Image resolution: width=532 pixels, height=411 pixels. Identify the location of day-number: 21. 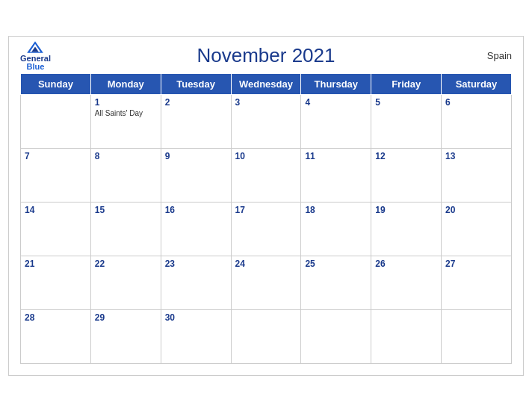
(55, 264).